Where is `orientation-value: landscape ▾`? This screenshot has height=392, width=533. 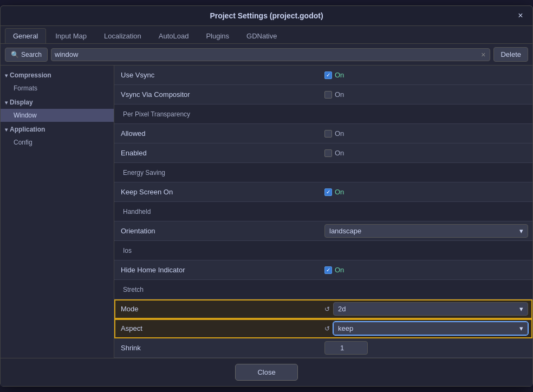
orientation-value: landscape ▾ is located at coordinates (426, 231).